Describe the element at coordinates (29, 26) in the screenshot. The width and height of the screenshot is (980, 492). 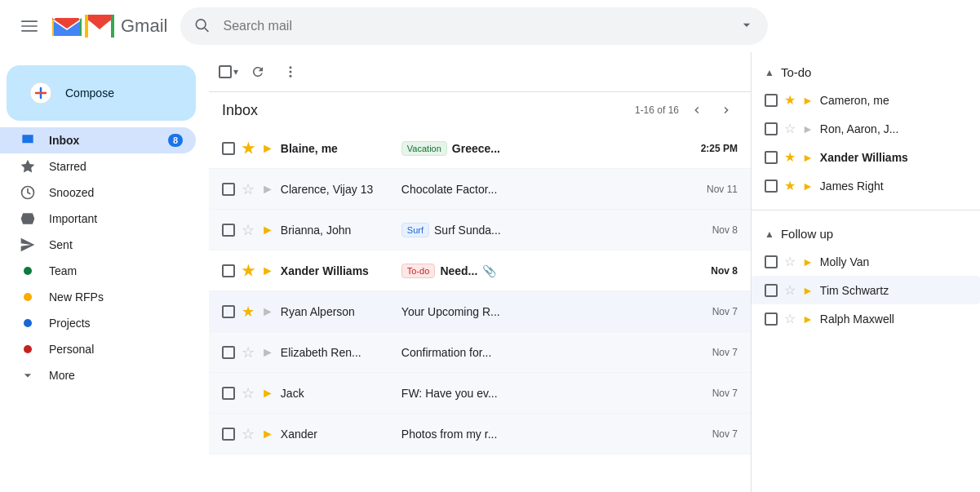
I see `menu-button` at that location.